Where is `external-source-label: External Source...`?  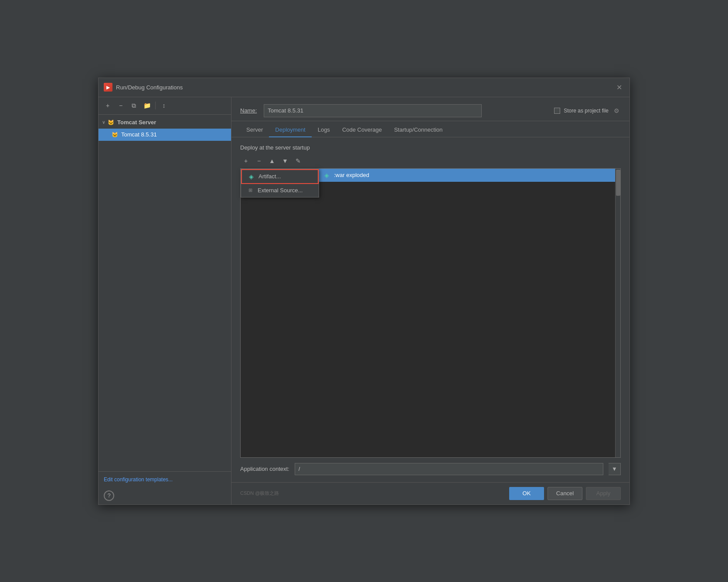 external-source-label: External Source... is located at coordinates (280, 190).